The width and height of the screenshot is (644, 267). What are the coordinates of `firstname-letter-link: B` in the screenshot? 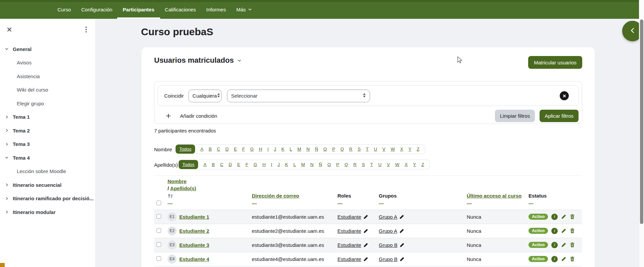 It's located at (210, 149).